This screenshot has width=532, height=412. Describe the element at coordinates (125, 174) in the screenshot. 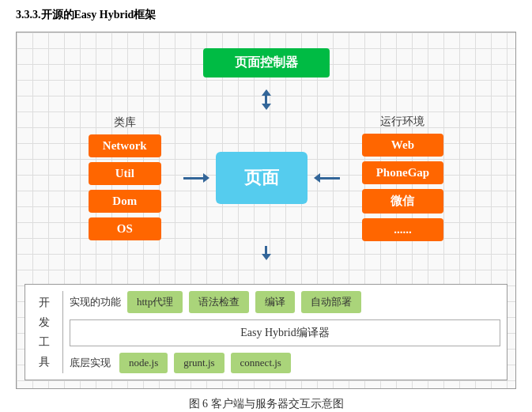

I see `lib-item-util: Util` at that location.